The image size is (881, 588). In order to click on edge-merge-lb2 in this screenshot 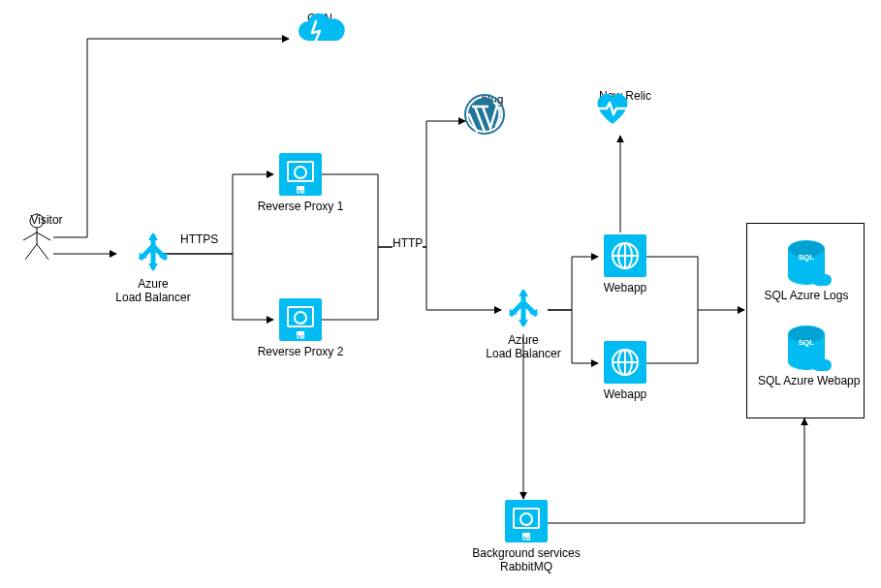, I will do `click(440, 279)`.